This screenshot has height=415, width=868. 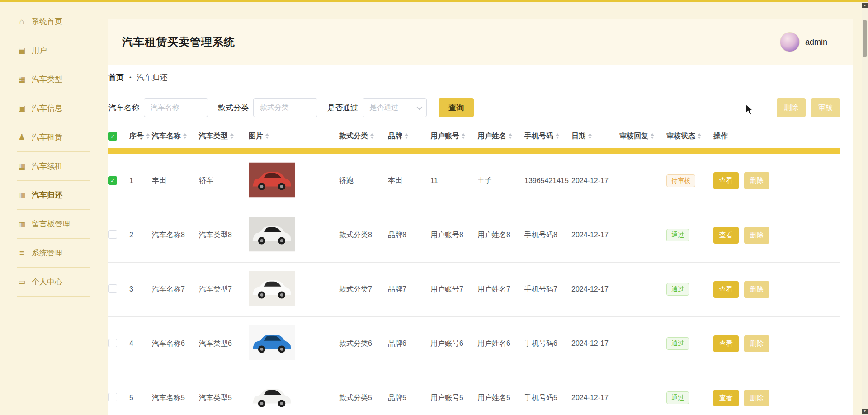 I want to click on cell-phone: 13965421415, so click(x=548, y=181).